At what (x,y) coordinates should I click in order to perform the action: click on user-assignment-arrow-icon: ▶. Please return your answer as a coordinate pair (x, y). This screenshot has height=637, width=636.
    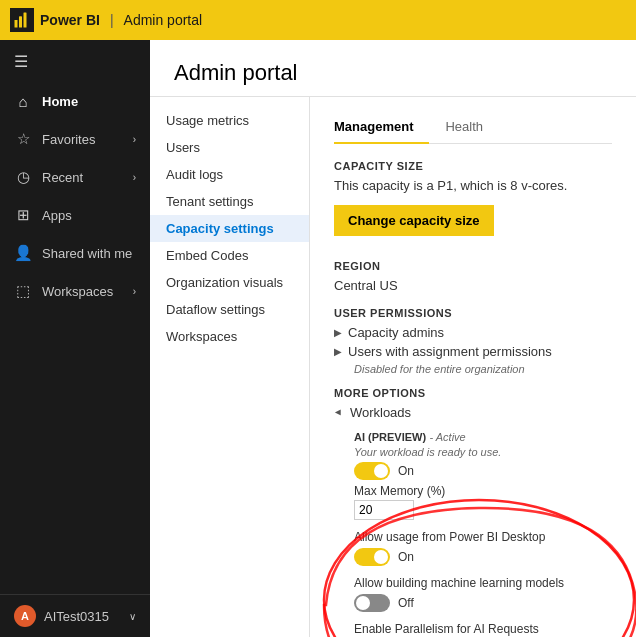
    Looking at the image, I should click on (338, 352).